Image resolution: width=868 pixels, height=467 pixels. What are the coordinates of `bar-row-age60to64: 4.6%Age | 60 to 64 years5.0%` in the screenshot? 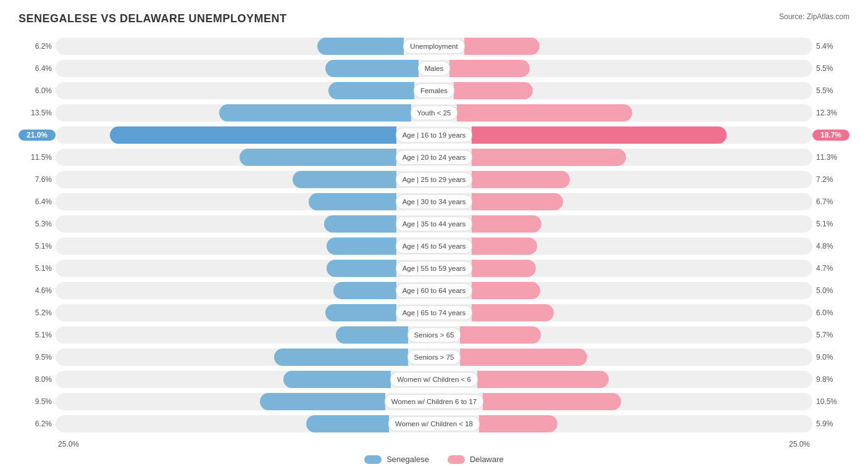 It's located at (434, 291).